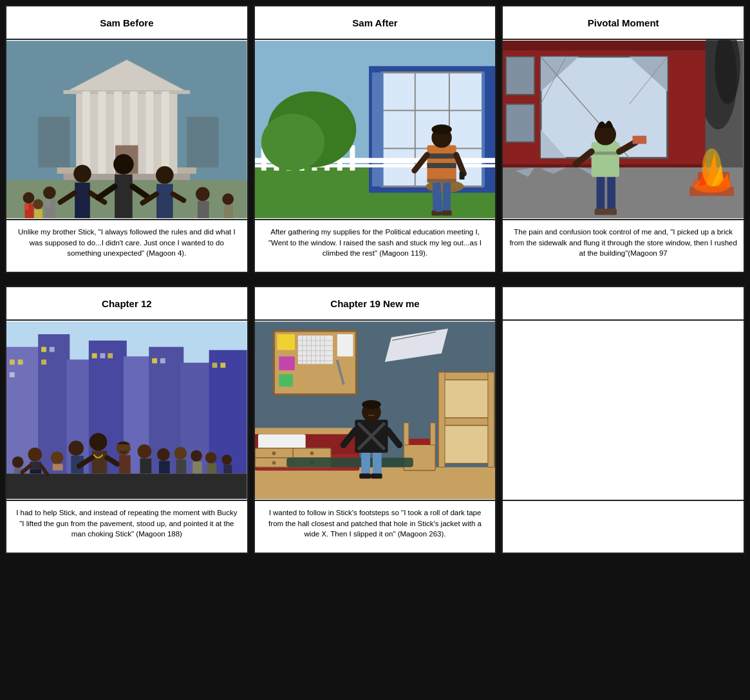  What do you see at coordinates (127, 411) in the screenshot?
I see `image-chapter12` at bounding box center [127, 411].